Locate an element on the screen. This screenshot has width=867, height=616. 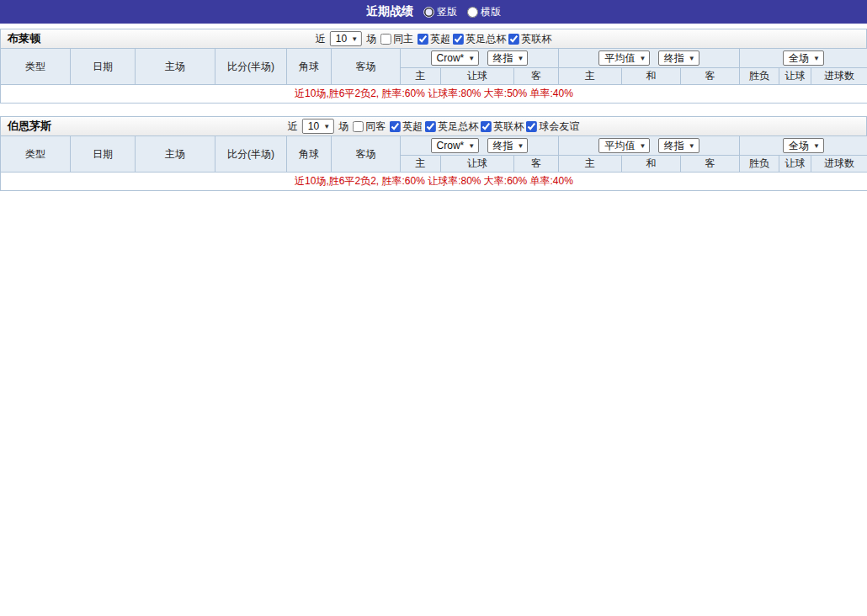
topbar: 近期战绩 竖版 横版 is located at coordinates (434, 12).